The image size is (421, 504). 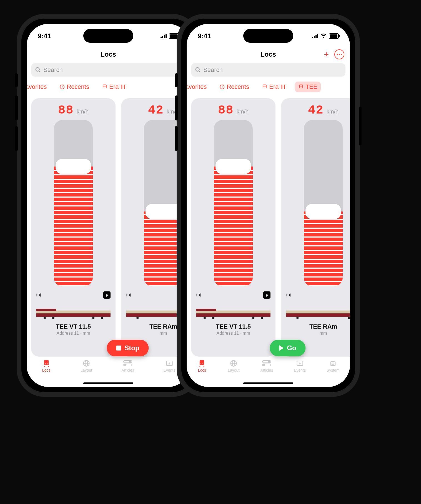 I want to click on tab-system: System, so click(x=333, y=366).